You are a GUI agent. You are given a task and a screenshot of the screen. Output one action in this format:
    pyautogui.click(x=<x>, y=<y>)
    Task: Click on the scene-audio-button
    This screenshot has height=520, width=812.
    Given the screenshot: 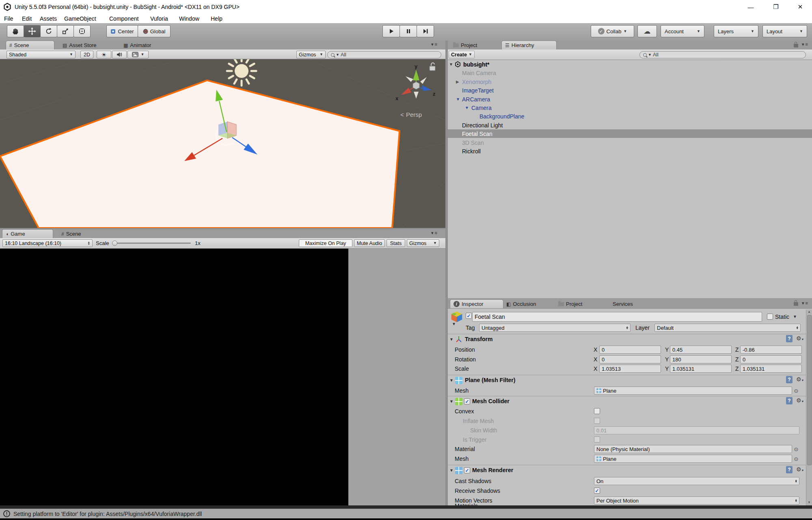 What is the action you would take?
    pyautogui.click(x=119, y=54)
    